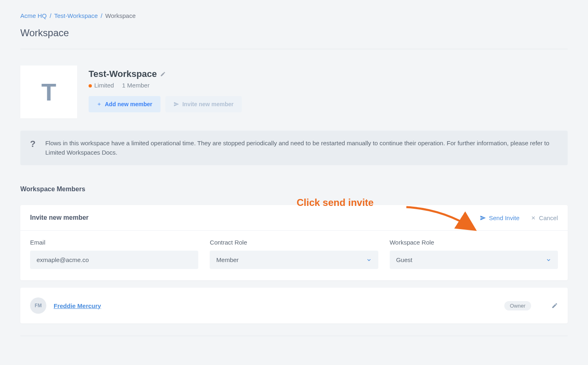 Image resolution: width=588 pixels, height=365 pixels. Describe the element at coordinates (123, 74) in the screenshot. I see `workspace-name: Test-Workspace` at that location.